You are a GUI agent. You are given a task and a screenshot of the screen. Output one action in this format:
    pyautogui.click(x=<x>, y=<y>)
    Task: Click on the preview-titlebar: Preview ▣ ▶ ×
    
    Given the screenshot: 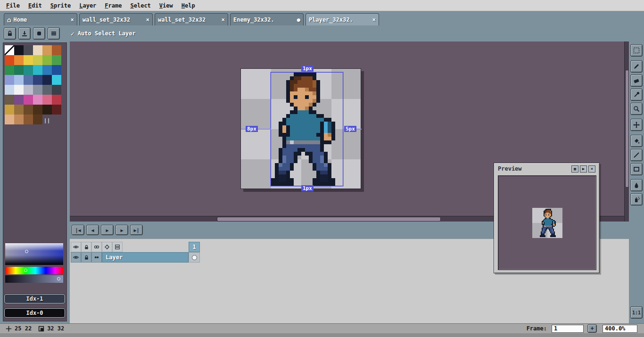 What is the action you would take?
    pyautogui.click(x=547, y=169)
    